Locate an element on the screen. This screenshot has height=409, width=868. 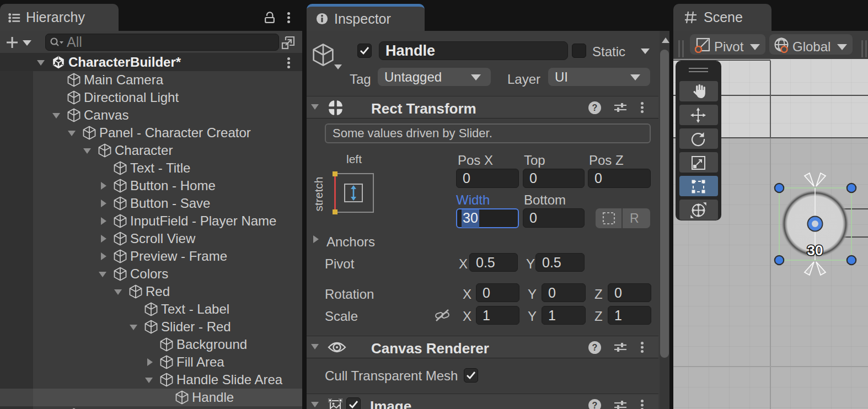
svg-text: 30 is located at coordinates (815, 250).